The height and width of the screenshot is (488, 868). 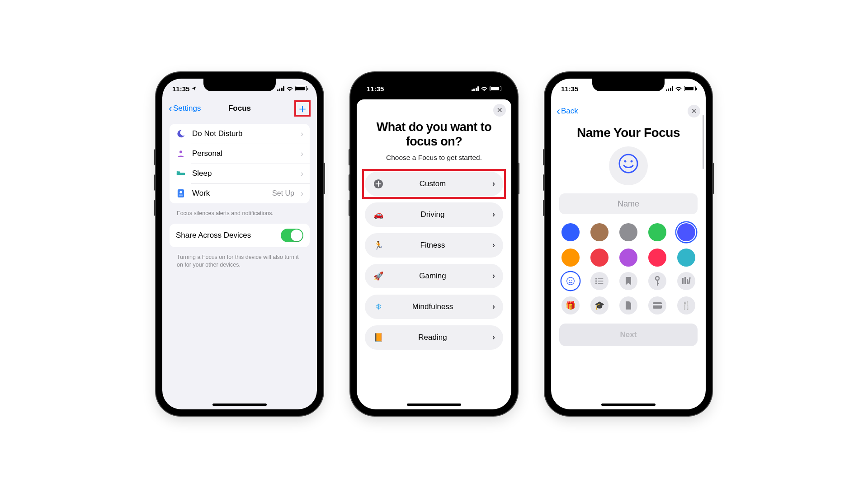 I want to click on glyph-card, so click(x=657, y=305).